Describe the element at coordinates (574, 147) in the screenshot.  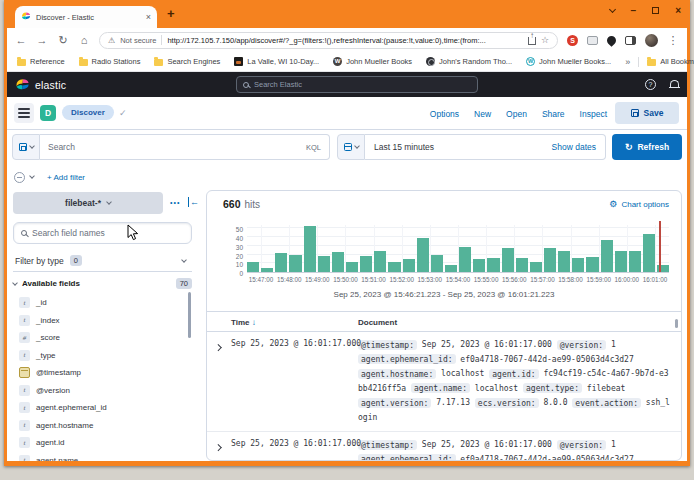
I see `show-dates-link: Show dates` at that location.